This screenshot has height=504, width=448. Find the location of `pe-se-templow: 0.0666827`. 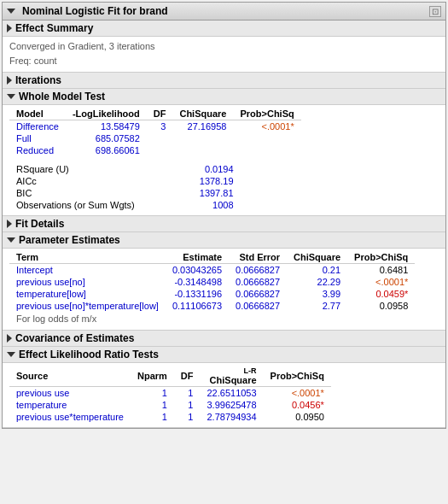

pe-se-templow: 0.0666827 is located at coordinates (258, 294).